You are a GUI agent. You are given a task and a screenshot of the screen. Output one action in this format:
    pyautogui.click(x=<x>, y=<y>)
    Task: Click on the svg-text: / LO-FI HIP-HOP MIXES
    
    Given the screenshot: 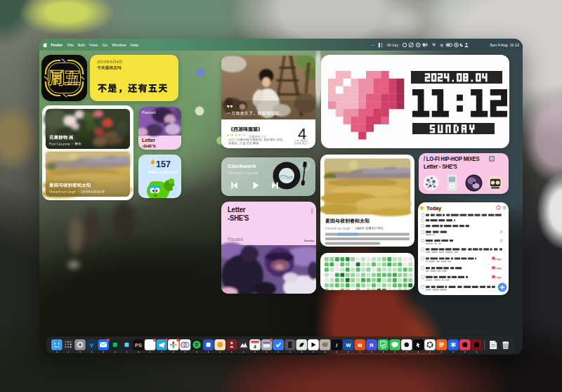 What is the action you would take?
    pyautogui.click(x=452, y=159)
    